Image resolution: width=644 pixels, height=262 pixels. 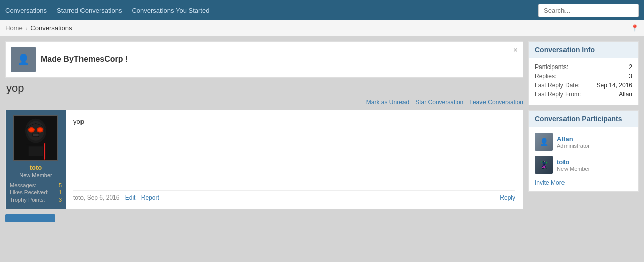 I want to click on invite-more: Invite More, so click(x=584, y=182).